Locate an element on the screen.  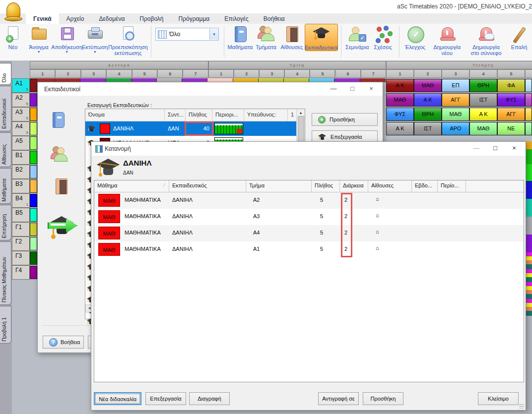
teachers-dialog-titlebar: Εκπαιδευτικοί — □ × is located at coordinates (210, 89).